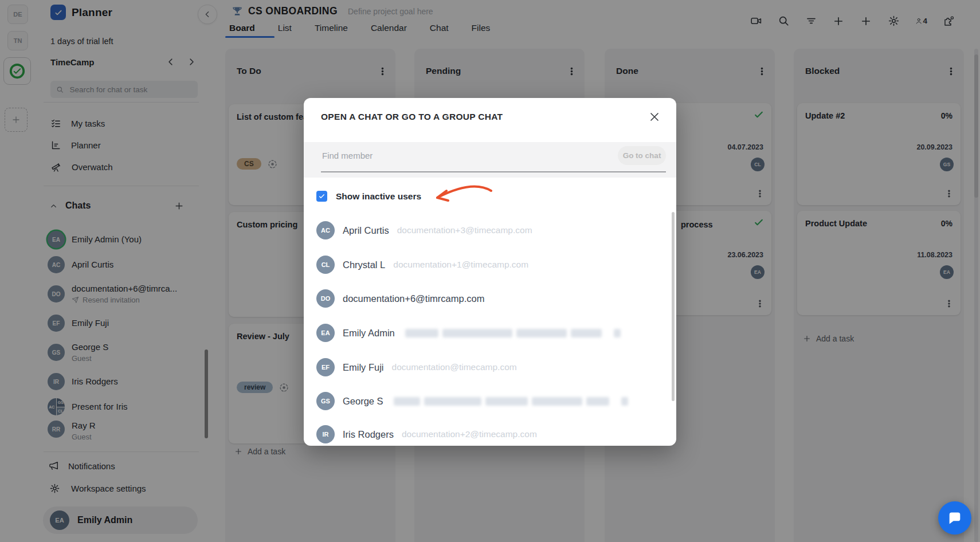 The image size is (980, 542). Describe the element at coordinates (368, 434) in the screenshot. I see `member-name: Iris Rodgers` at that location.